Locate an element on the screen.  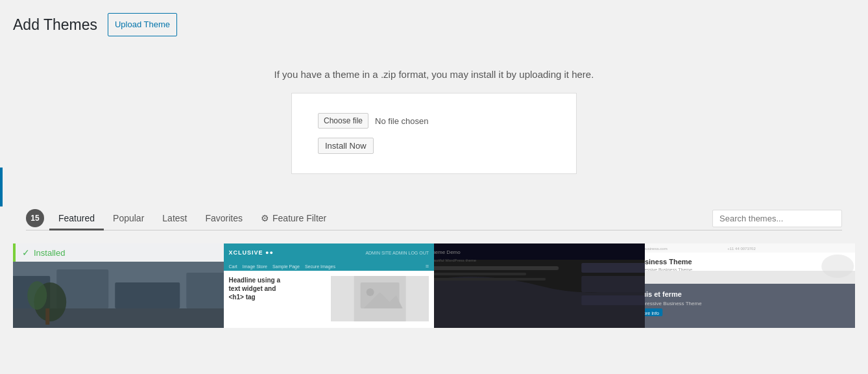
installed-banner: ✓ Installed is located at coordinates (118, 253).